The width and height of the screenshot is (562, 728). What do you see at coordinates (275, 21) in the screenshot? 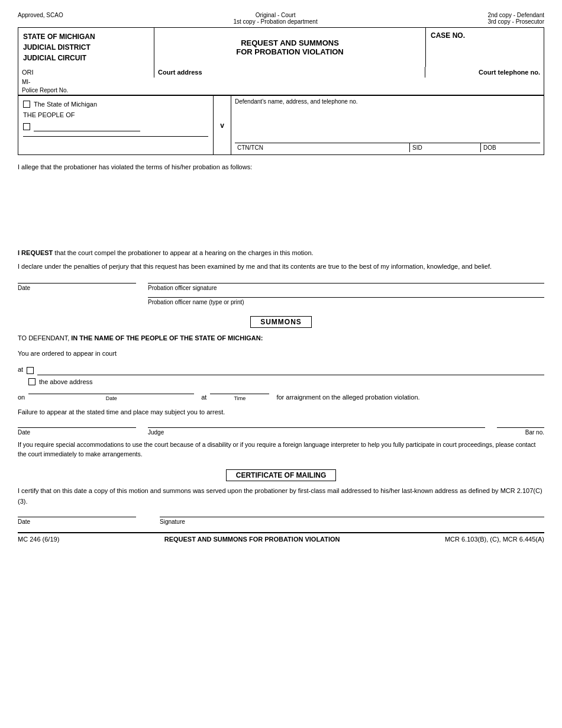
I see `first-copy: 1st copy - Probation department` at bounding box center [275, 21].